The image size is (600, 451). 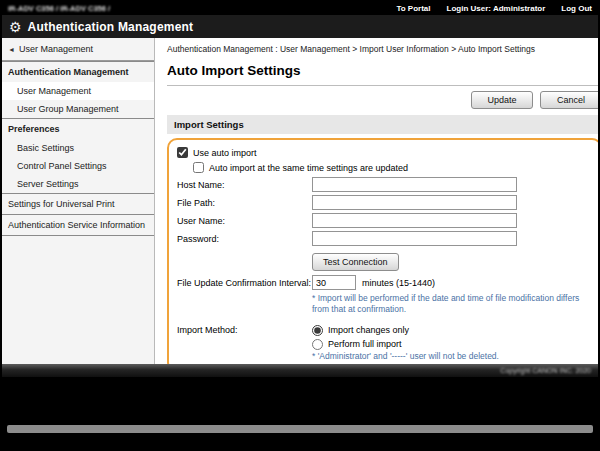 What do you see at coordinates (398, 283) in the screenshot?
I see `interval-suffix: minutes (15-1440)` at bounding box center [398, 283].